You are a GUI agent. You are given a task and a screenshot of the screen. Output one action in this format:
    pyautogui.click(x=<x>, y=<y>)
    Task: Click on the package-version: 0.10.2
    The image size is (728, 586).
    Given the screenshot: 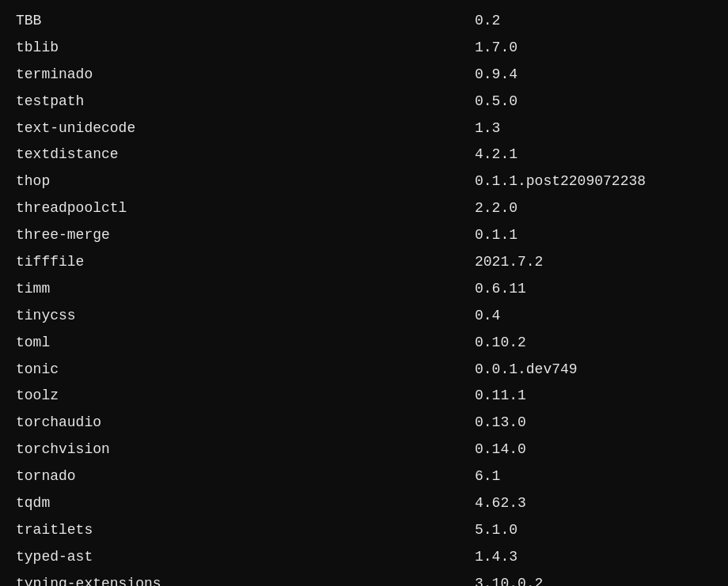 What is the action you would take?
    pyautogui.click(x=593, y=343)
    